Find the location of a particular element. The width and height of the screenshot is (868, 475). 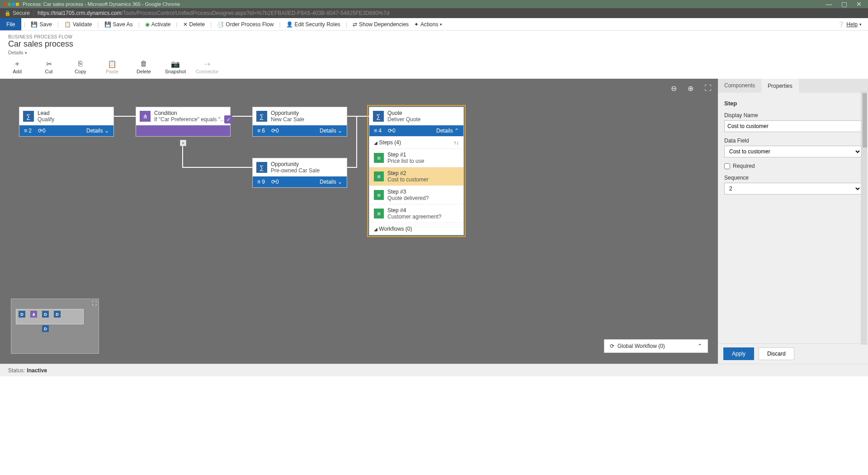

lock-icon: 🔒 is located at coordinates (8, 14).